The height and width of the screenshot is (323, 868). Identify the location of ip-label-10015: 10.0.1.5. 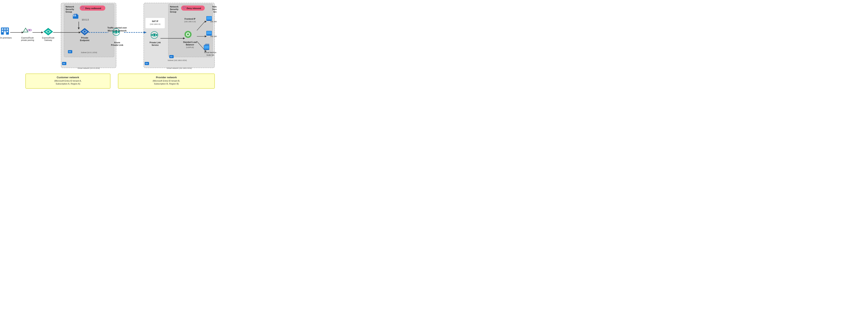
(85, 20).